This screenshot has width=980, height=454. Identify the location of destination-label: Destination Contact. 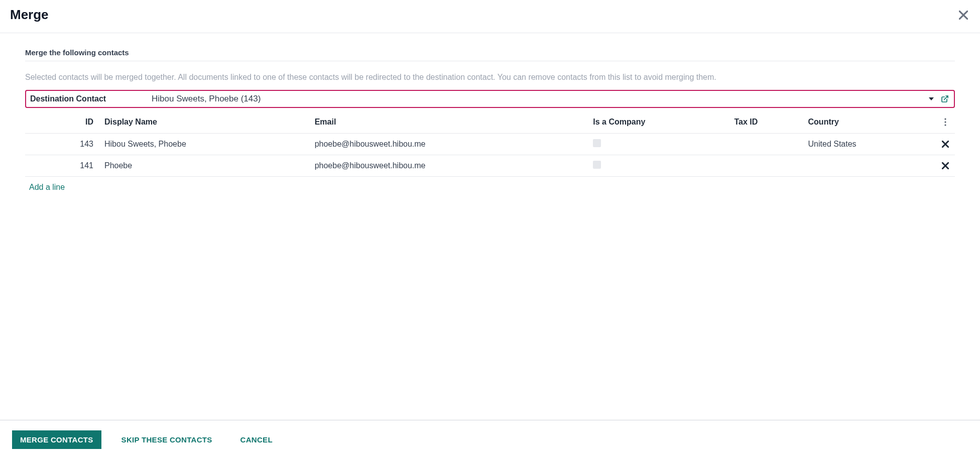
(84, 99).